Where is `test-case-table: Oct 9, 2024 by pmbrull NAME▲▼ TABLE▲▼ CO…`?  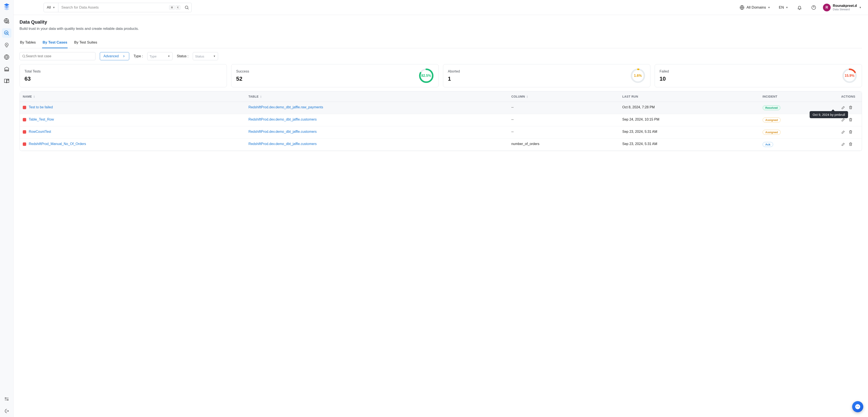
test-case-table: Oct 9, 2024 by pmbrull NAME▲▼ TABLE▲▼ CO… is located at coordinates (441, 121).